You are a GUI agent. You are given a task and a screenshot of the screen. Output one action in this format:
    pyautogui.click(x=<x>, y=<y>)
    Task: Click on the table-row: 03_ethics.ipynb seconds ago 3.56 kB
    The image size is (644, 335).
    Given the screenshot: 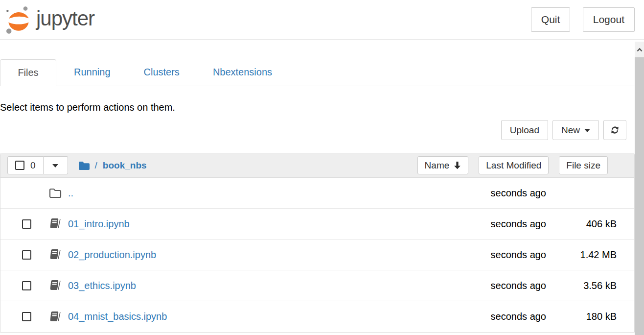 What is the action you would take?
    pyautogui.click(x=317, y=286)
    